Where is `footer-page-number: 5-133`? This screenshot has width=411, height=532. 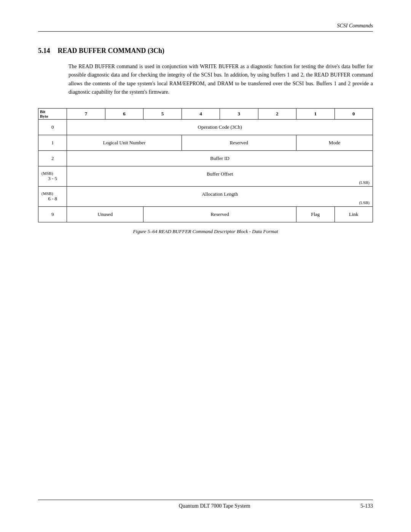 footer-page-number: 5-133 is located at coordinates (367, 506).